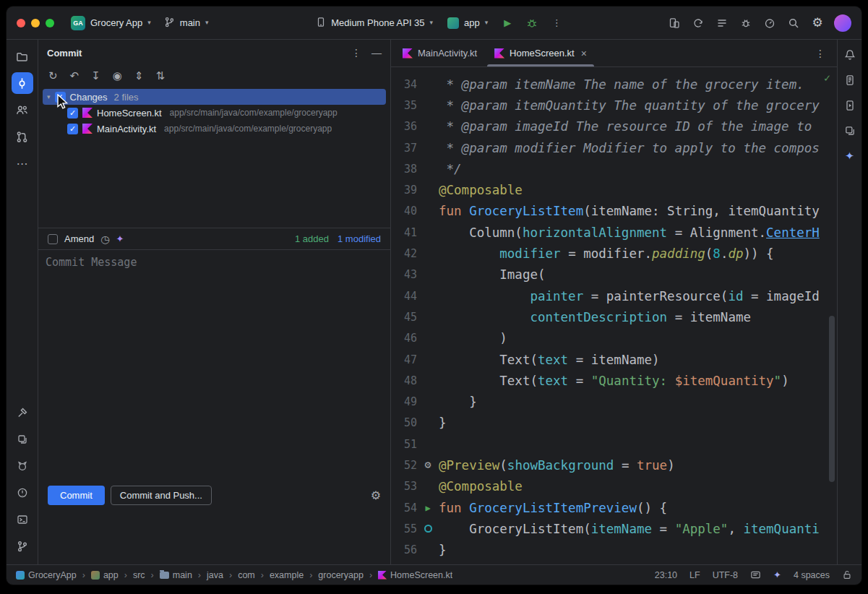  Describe the element at coordinates (756, 575) in the screenshot. I see `reader-mode-icon` at that location.